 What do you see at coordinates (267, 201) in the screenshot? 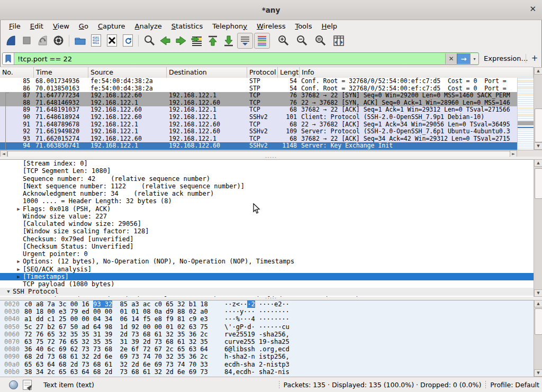
I see `detail-tree-row: 1000 .... = Header Length: 32 bytes (8)` at bounding box center [267, 201].